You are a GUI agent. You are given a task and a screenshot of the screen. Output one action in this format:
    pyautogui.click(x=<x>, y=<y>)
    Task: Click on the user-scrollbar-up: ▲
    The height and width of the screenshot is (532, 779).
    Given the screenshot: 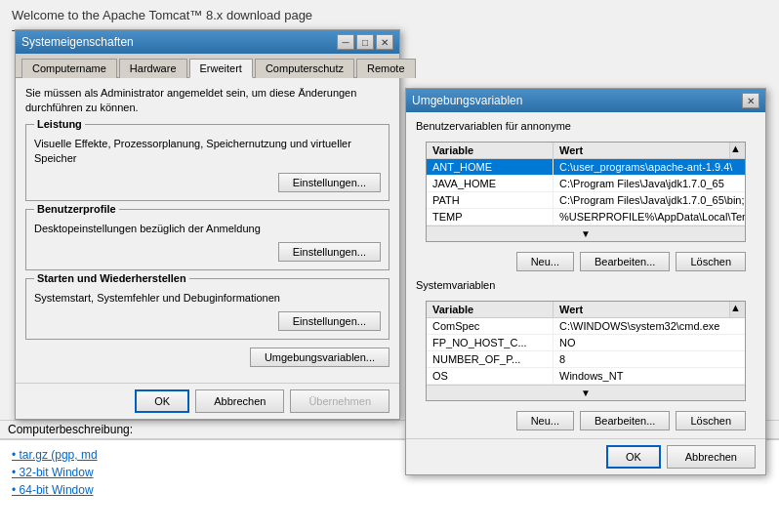 What is the action you would take?
    pyautogui.click(x=737, y=150)
    